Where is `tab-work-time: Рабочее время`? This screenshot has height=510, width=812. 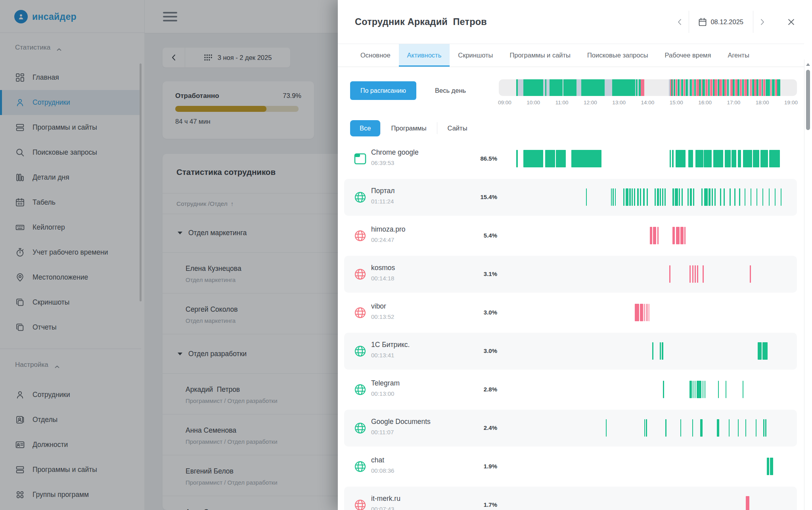 tab-work-time: Рабочее время is located at coordinates (688, 56).